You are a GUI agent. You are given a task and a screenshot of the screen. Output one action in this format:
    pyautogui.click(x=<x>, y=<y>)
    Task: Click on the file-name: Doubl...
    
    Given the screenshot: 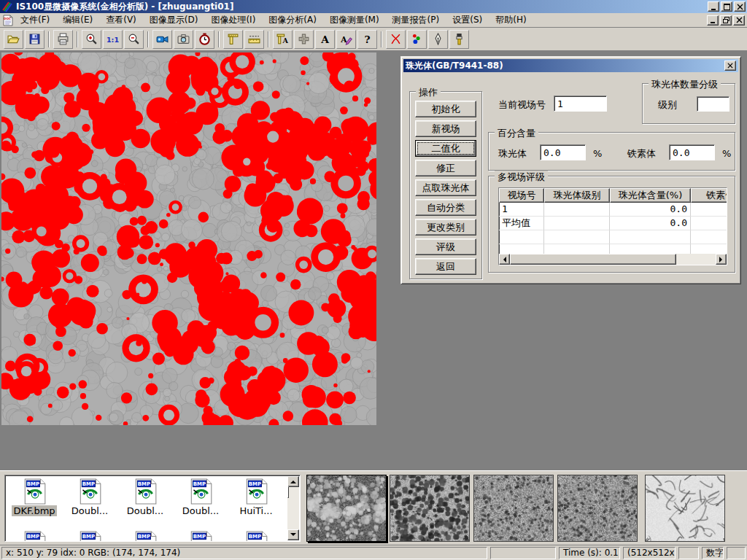 What is the action you would take?
    pyautogui.click(x=145, y=510)
    